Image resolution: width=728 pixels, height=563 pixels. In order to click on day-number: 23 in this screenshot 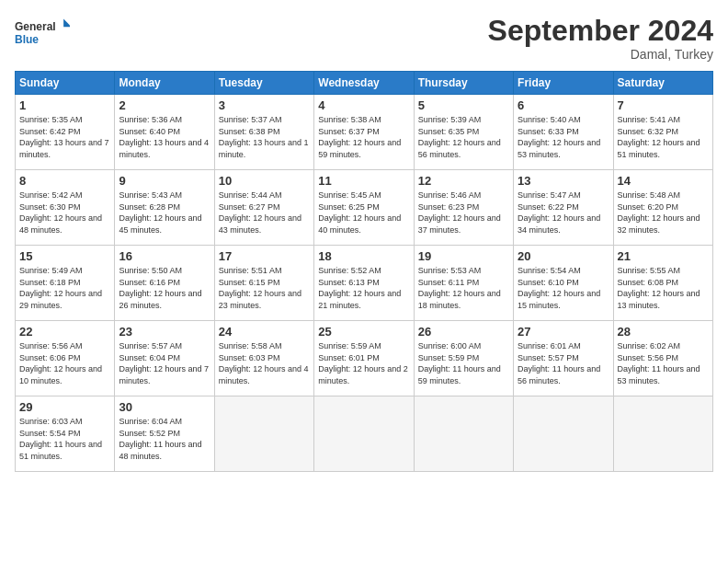, I will do `click(164, 331)`.